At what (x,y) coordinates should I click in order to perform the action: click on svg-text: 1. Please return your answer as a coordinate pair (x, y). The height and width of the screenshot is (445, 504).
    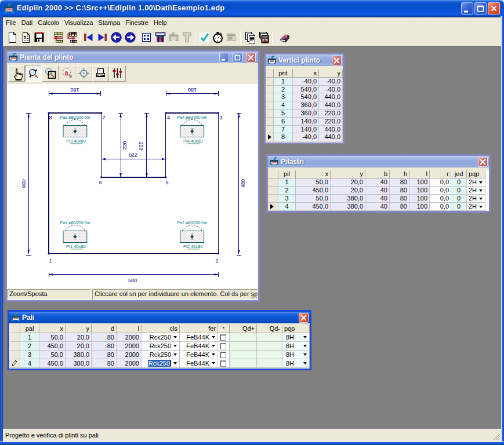
    Looking at the image, I should click on (51, 261).